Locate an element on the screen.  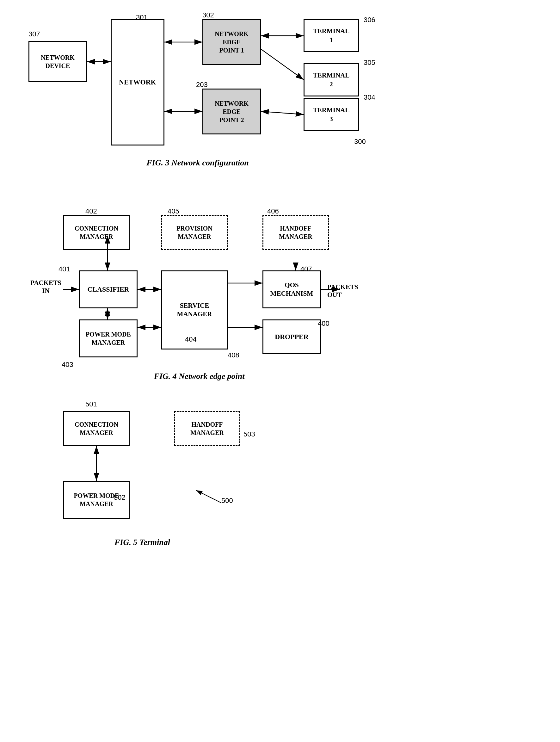
network-device-box: NETWORKDEVICE is located at coordinates (58, 62).